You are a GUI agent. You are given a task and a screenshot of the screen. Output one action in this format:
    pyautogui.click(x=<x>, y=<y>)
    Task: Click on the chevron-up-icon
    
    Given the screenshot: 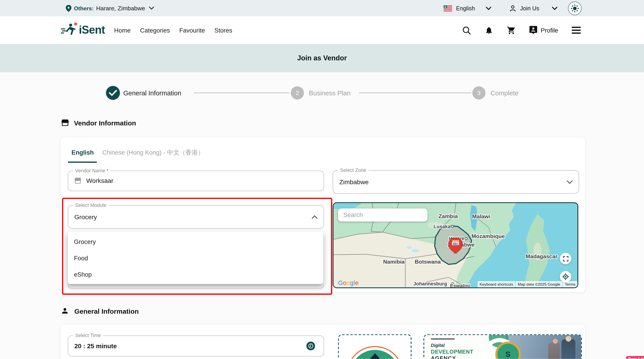 What is the action you would take?
    pyautogui.click(x=315, y=217)
    